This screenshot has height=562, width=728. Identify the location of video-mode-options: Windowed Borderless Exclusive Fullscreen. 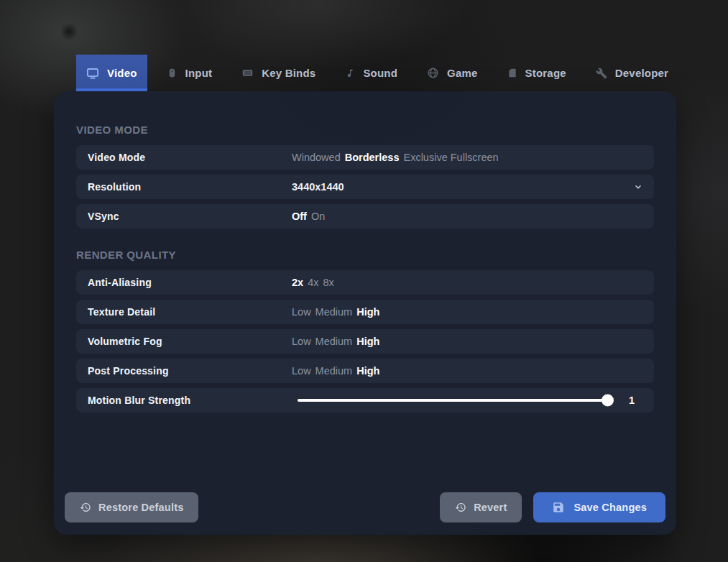
(395, 157).